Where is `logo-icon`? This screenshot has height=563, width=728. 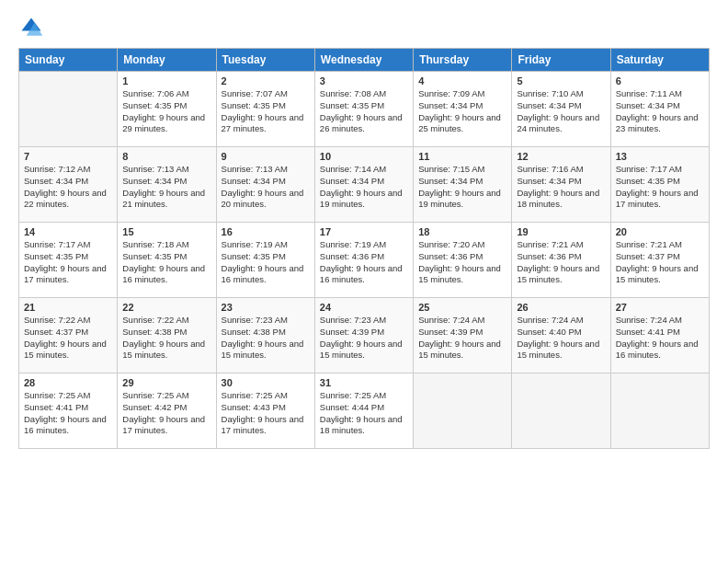
logo-icon is located at coordinates (31, 28).